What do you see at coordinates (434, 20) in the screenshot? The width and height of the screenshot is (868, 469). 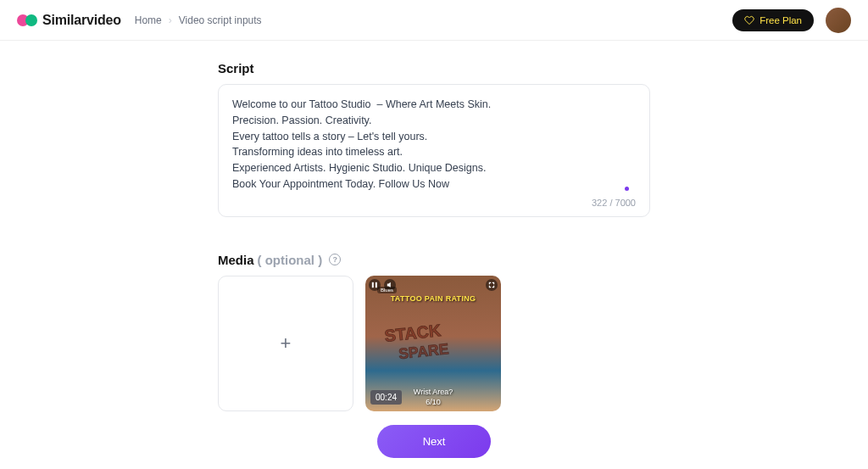 I see `site-header: Similarvideo Home › Video script inputs …` at bounding box center [434, 20].